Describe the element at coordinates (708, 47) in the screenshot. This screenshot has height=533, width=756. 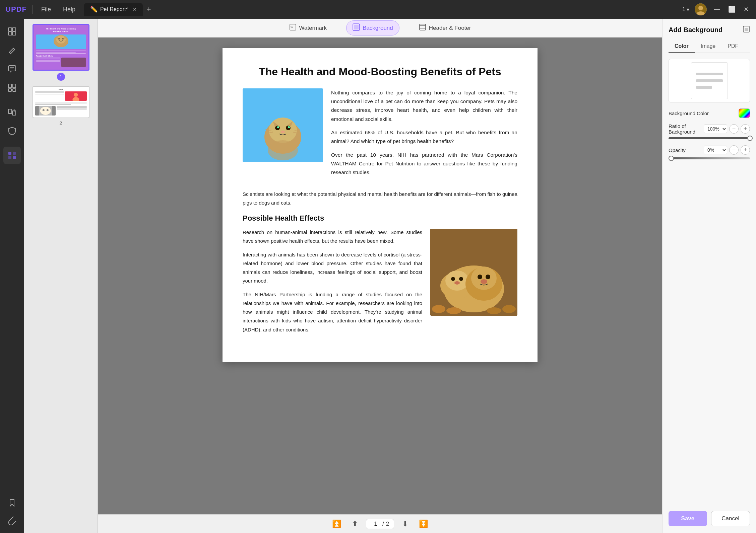
I see `tab-image: Image` at that location.